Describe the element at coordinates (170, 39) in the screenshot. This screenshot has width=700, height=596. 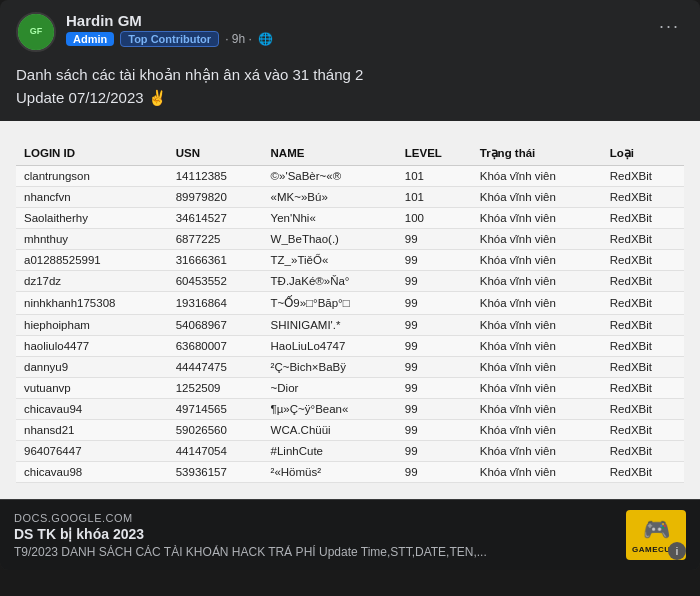
I see `contributor-badge: Top Contributor` at that location.